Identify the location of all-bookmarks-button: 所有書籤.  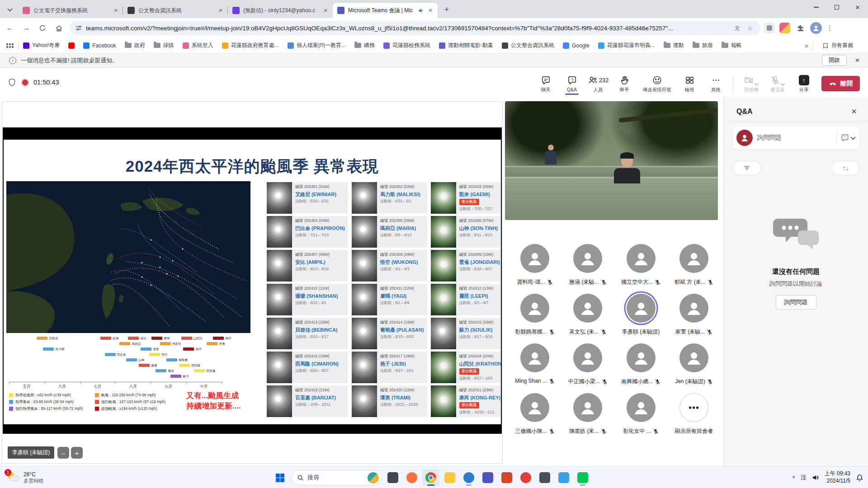
(838, 45).